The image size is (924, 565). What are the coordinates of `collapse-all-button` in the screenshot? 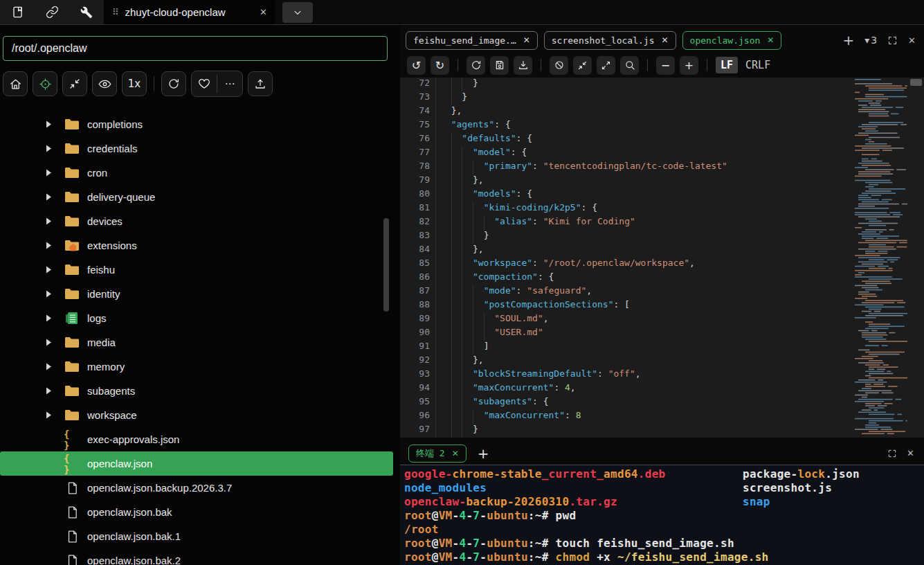 It's located at (583, 65).